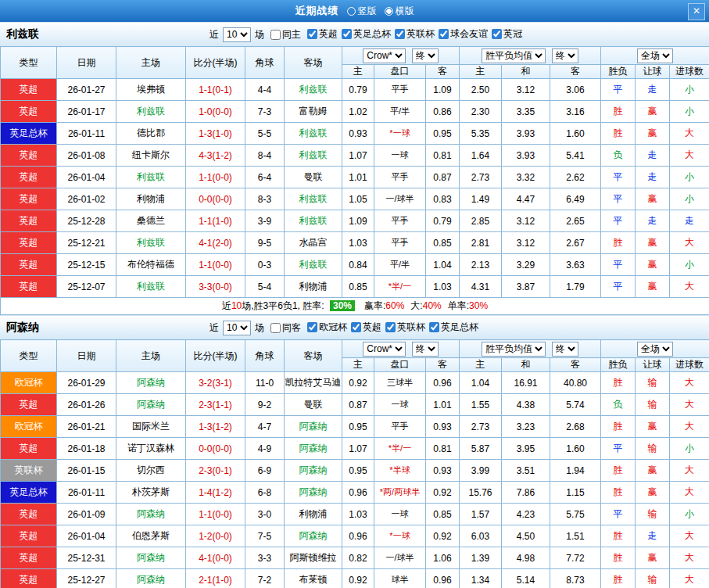  I want to click on corner-score: 3-3, so click(265, 558).